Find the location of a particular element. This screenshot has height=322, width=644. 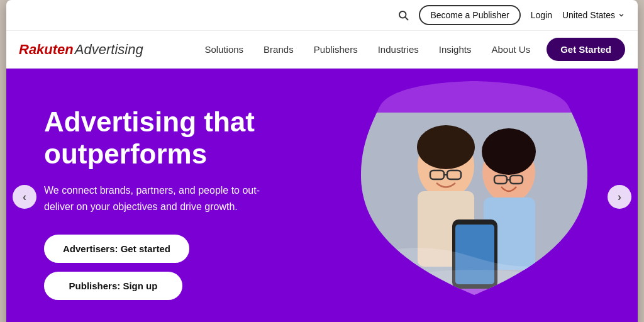

logo: Rakuten Advertising is located at coordinates (81, 50).